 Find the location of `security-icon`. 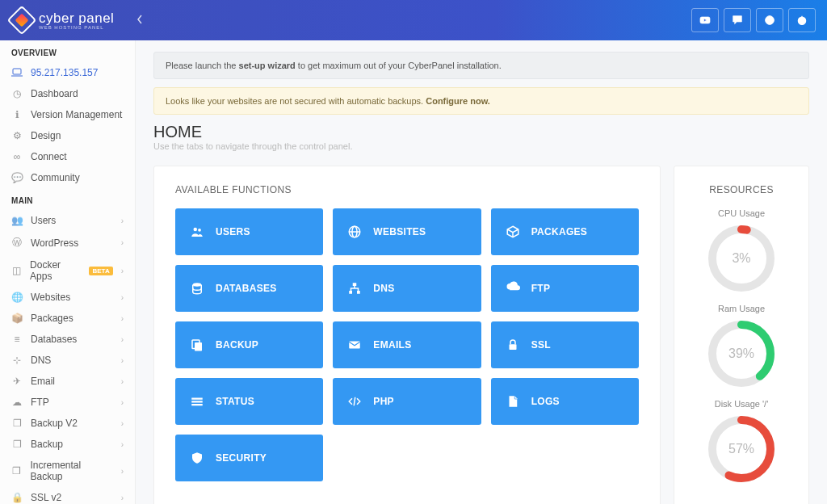

security-icon is located at coordinates (197, 458).